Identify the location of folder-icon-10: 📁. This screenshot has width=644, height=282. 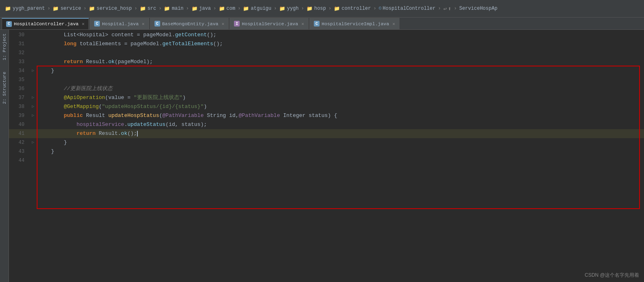
(337, 9).